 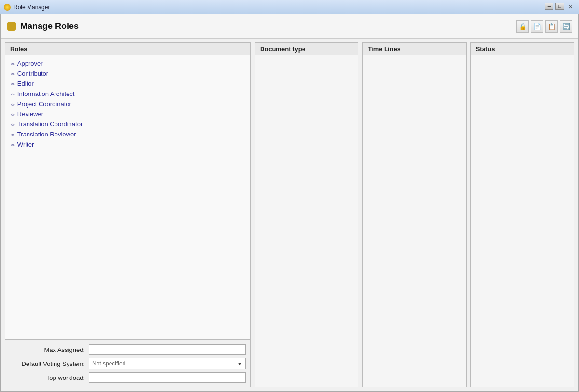 What do you see at coordinates (278, 7) in the screenshot?
I see `title-bar-text: Role Manager` at bounding box center [278, 7].